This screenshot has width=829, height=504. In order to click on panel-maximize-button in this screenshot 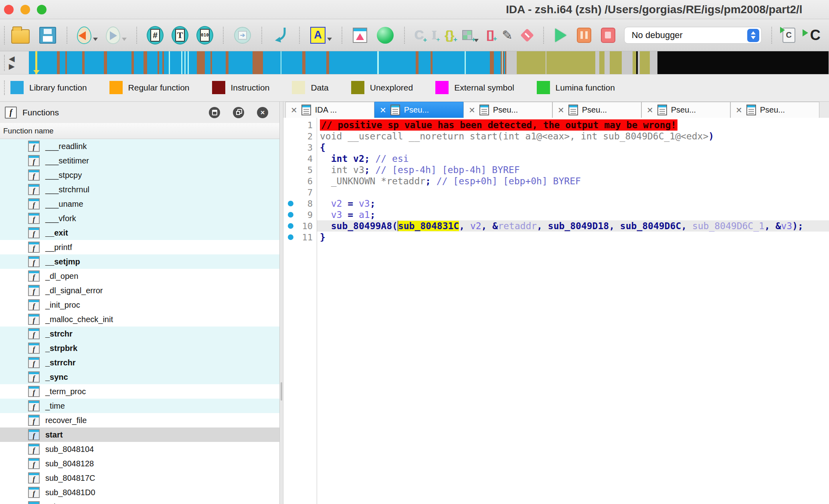, I will do `click(214, 113)`.